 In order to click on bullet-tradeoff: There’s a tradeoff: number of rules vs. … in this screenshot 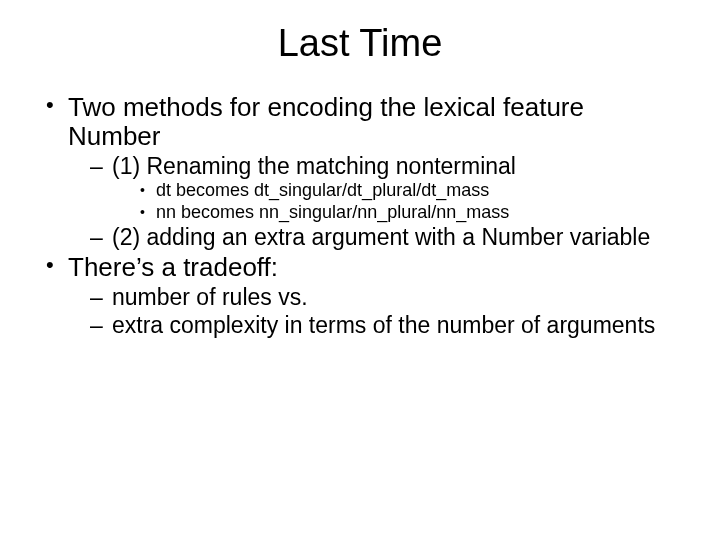, I will do `click(367, 296)`.